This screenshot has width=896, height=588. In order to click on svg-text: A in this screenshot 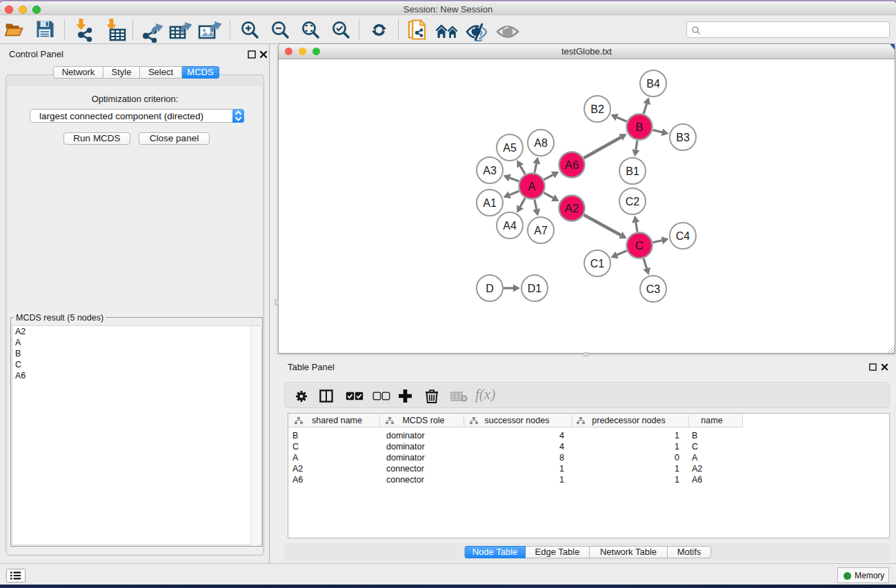, I will do `click(532, 186)`.